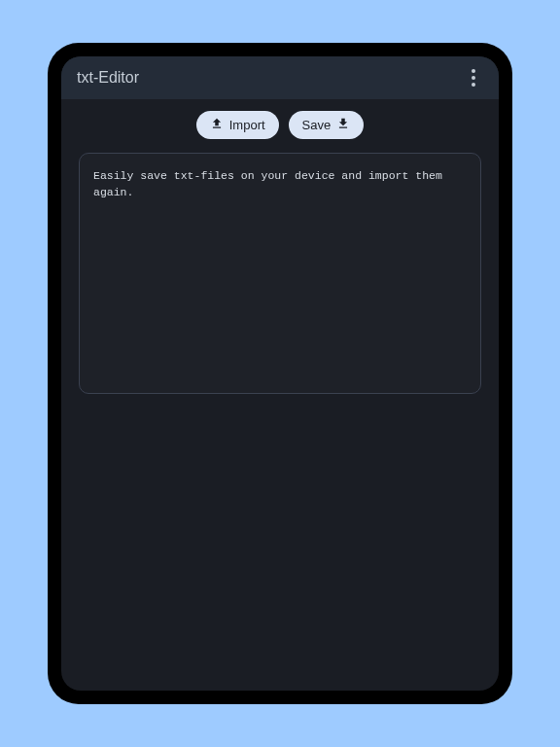 This screenshot has height=747, width=560. What do you see at coordinates (473, 78) in the screenshot?
I see `more-options-icon` at bounding box center [473, 78].